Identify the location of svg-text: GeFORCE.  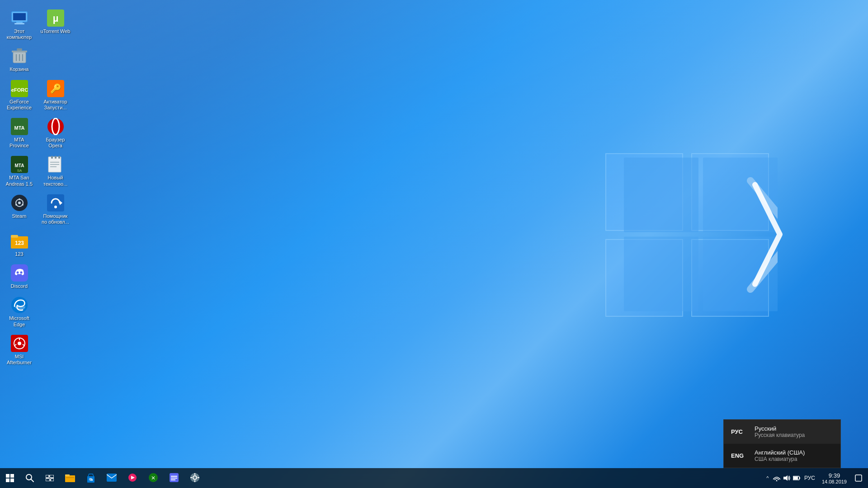
(19, 90).